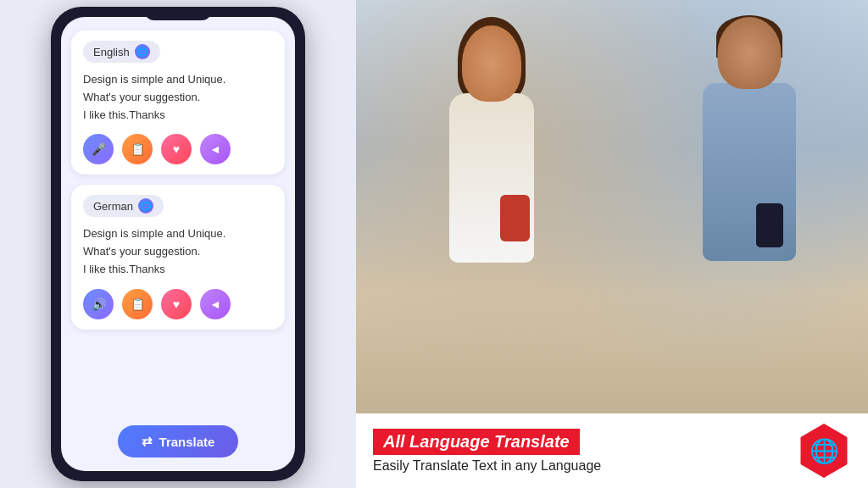  Describe the element at coordinates (176, 149) in the screenshot. I see `heart-icon: ♥` at that location.